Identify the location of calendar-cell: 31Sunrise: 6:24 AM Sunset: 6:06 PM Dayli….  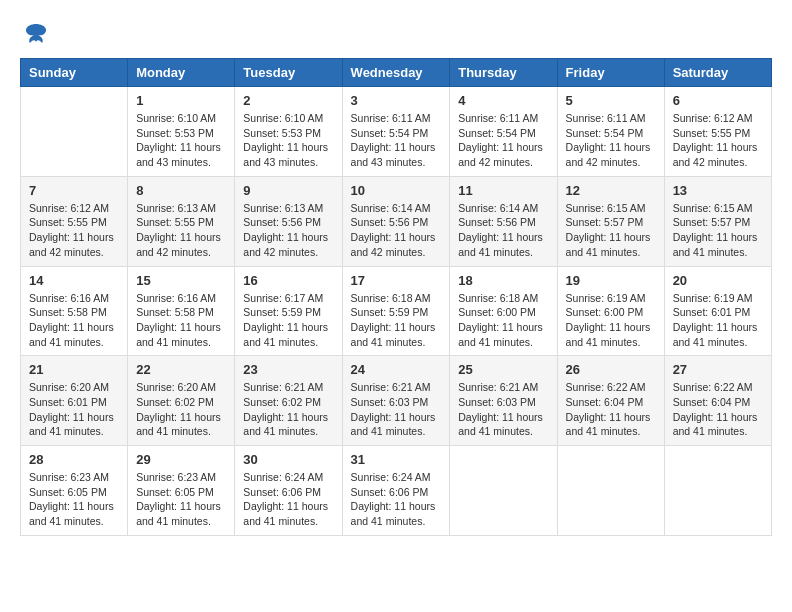
(396, 491).